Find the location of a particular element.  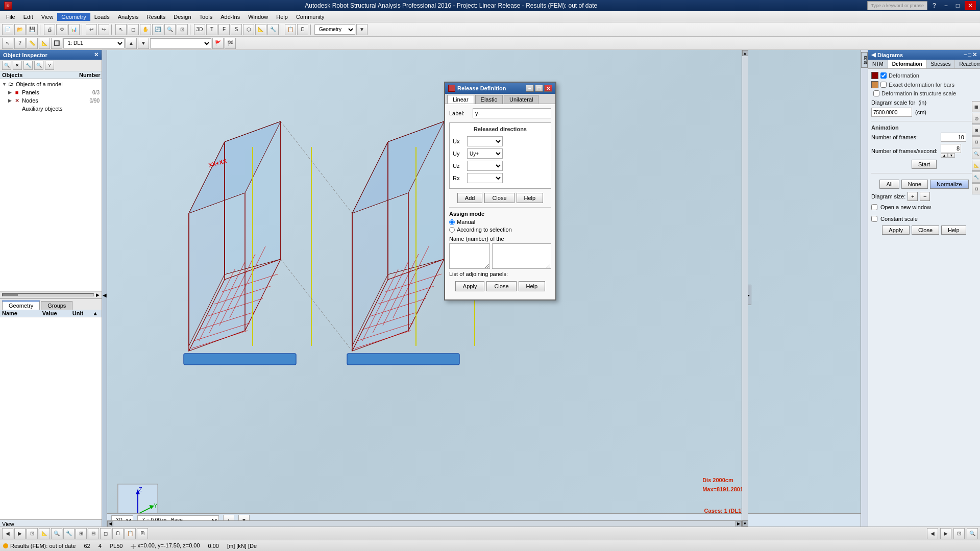

toolbar2-btn4: 📐 is located at coordinates (44, 43).